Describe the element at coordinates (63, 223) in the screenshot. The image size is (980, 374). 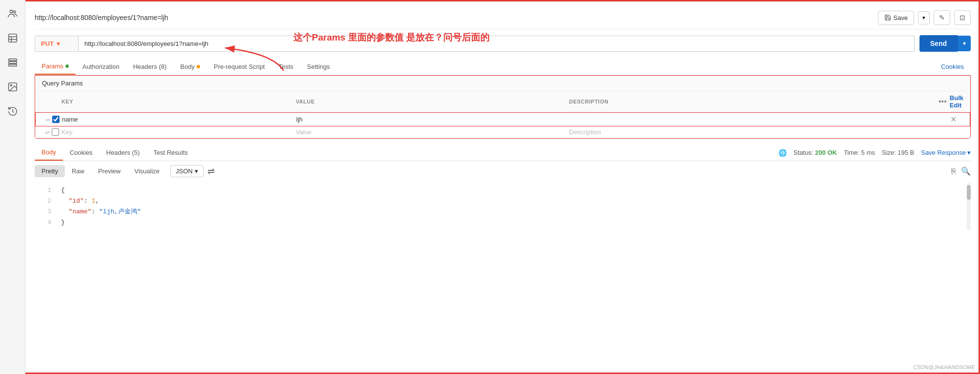
I see `line-content-4: }` at that location.